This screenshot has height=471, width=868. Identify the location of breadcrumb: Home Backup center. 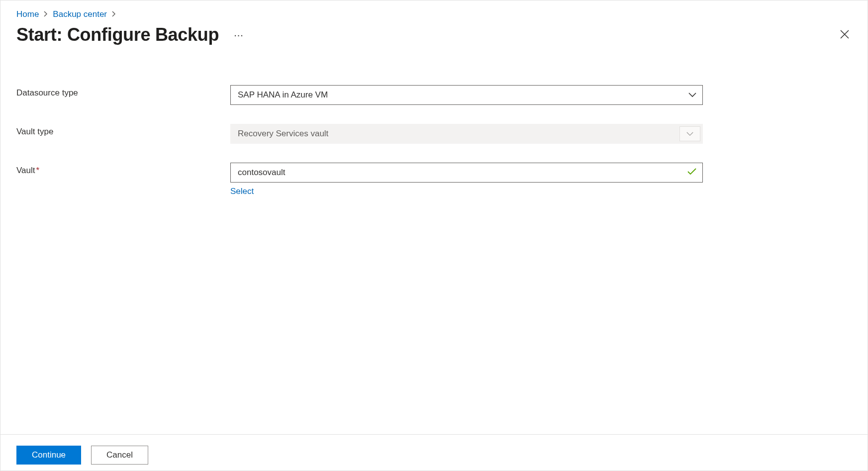
(434, 14).